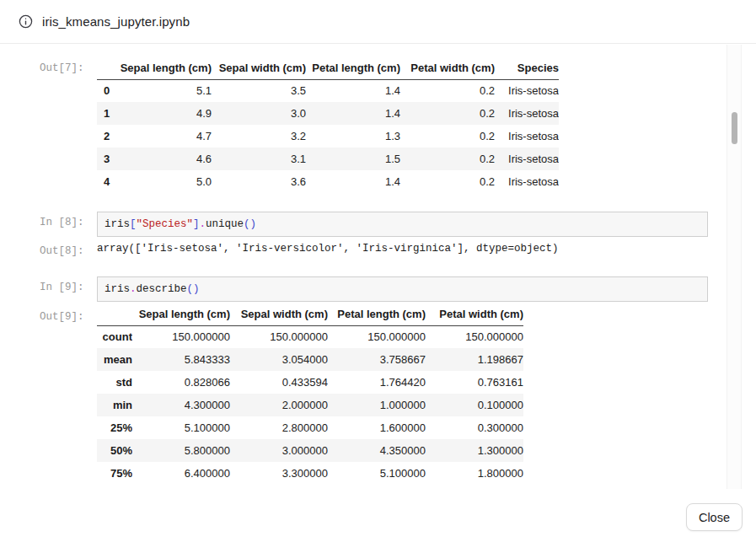 The width and height of the screenshot is (756, 542). I want to click on input-prompt: In [8]:, so click(68, 223).